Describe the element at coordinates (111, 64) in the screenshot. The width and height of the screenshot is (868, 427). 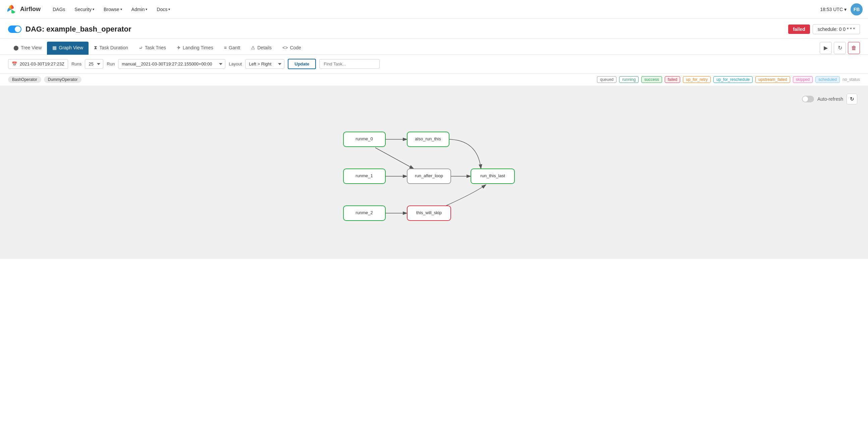
I see `run-label: Run` at that location.